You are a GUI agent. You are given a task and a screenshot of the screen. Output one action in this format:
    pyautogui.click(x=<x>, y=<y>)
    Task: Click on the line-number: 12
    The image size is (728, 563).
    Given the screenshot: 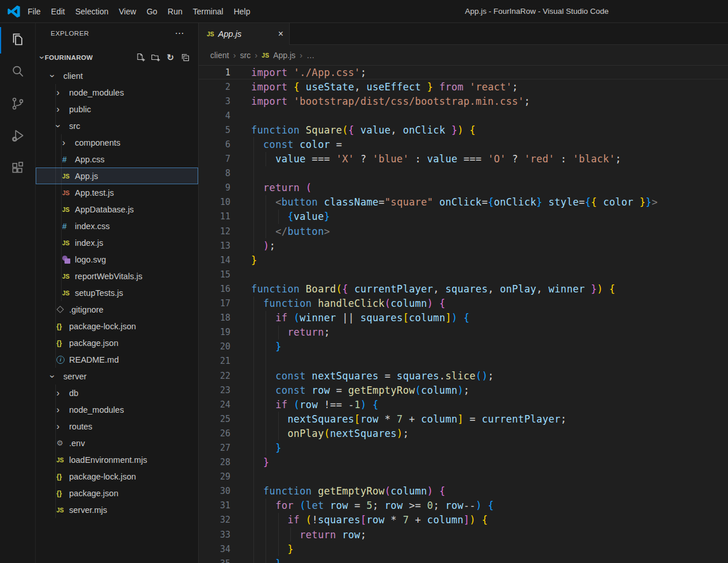 What is the action you would take?
    pyautogui.click(x=214, y=231)
    